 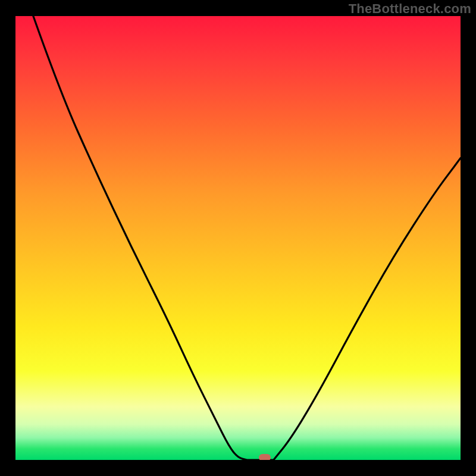 What do you see at coordinates (410, 9) in the screenshot?
I see `watermark-text: TheBottleneck.com` at bounding box center [410, 9].